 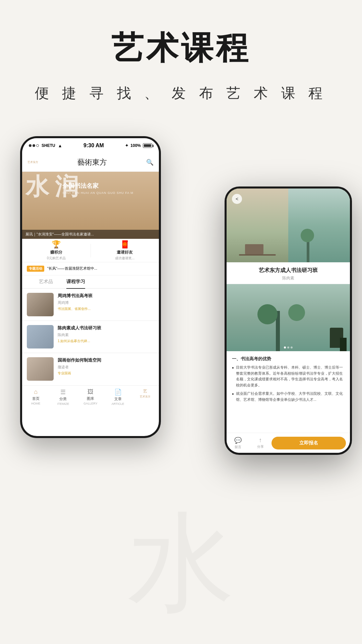 What do you see at coordinates (106, 360) in the screenshot?
I see `course-title-3: 国画创作如何制造空间` at bounding box center [106, 360].